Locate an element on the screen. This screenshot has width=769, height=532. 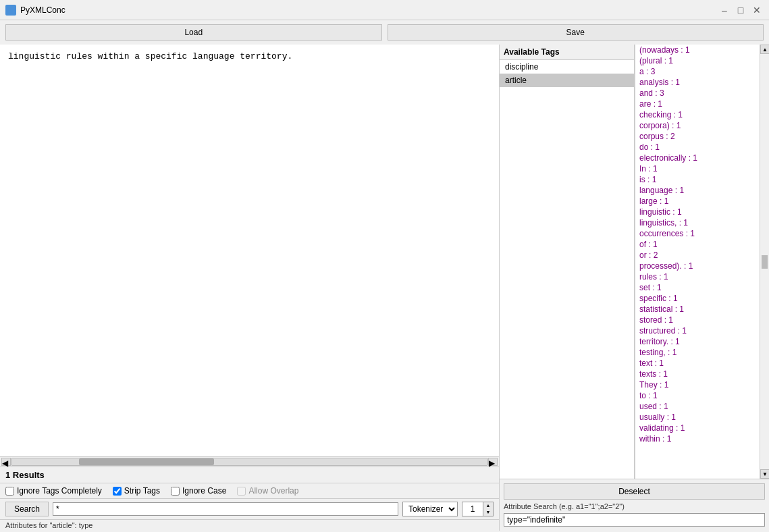
word-freq-item: electronically : 1 is located at coordinates (697, 158).